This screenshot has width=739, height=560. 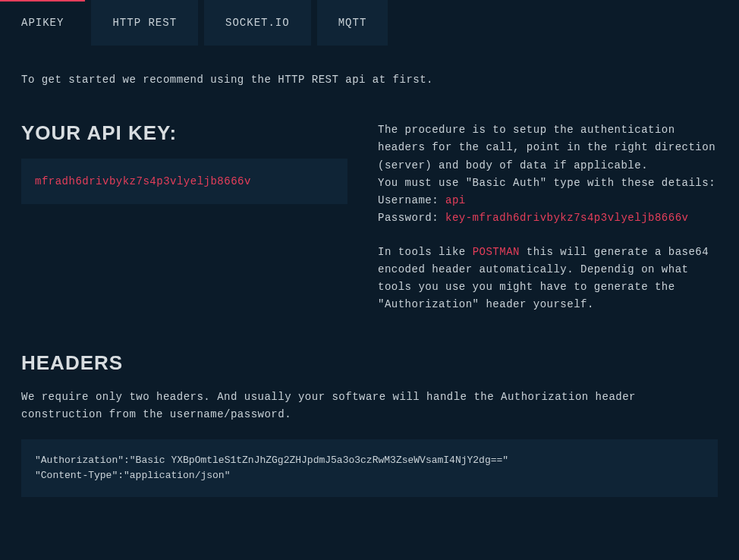 What do you see at coordinates (455, 200) in the screenshot?
I see `username-value: api` at bounding box center [455, 200].